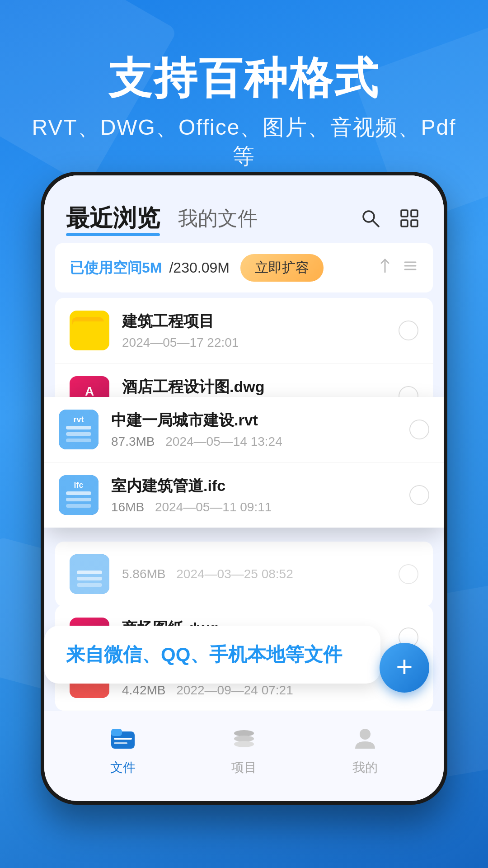 The image size is (488, 868). What do you see at coordinates (404, 668) in the screenshot?
I see `add-file-button: +` at bounding box center [404, 668].